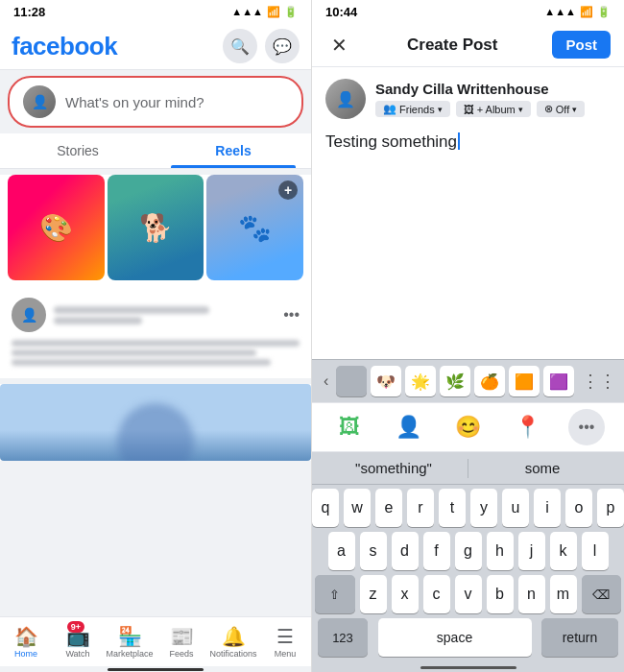 This screenshot has width=624, height=672. I want to click on more-actions-button: •••, so click(587, 427).